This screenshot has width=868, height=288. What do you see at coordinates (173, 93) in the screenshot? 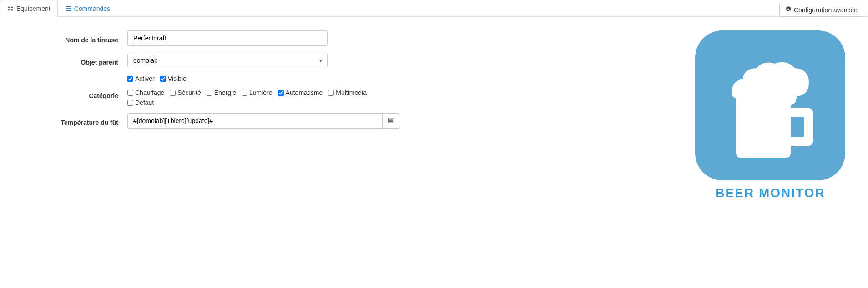
I see `category-security-checkbox` at bounding box center [173, 93].